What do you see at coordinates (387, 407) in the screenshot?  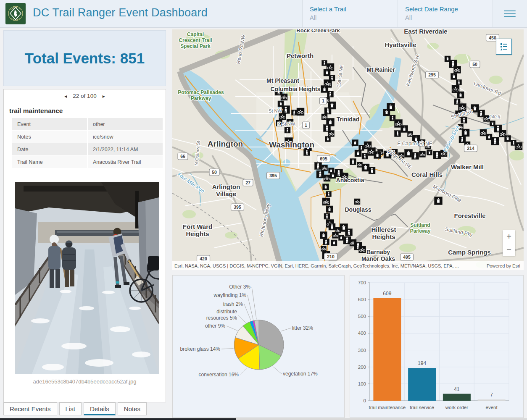 I see `bar-category-label: trail maintenance` at bounding box center [387, 407].